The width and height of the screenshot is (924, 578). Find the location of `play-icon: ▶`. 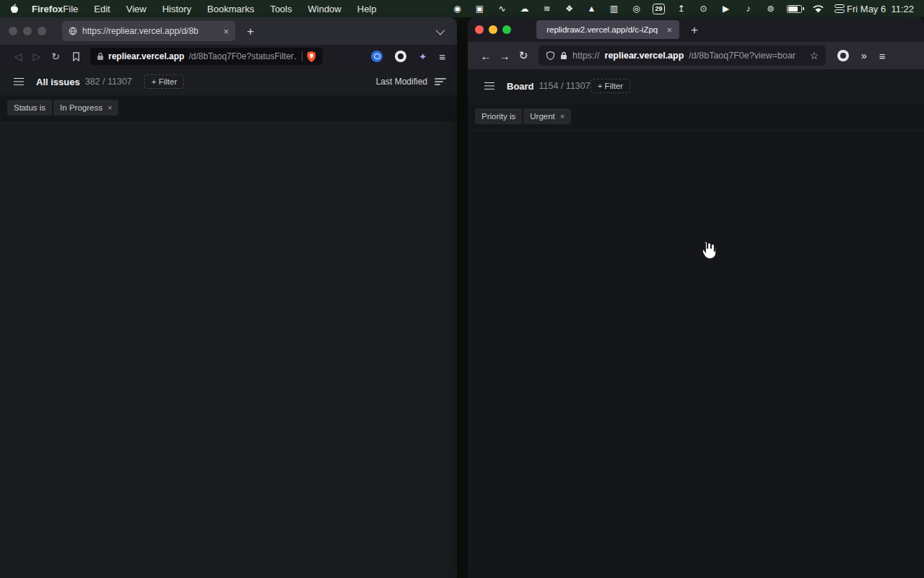

play-icon: ▶ is located at coordinates (726, 9).